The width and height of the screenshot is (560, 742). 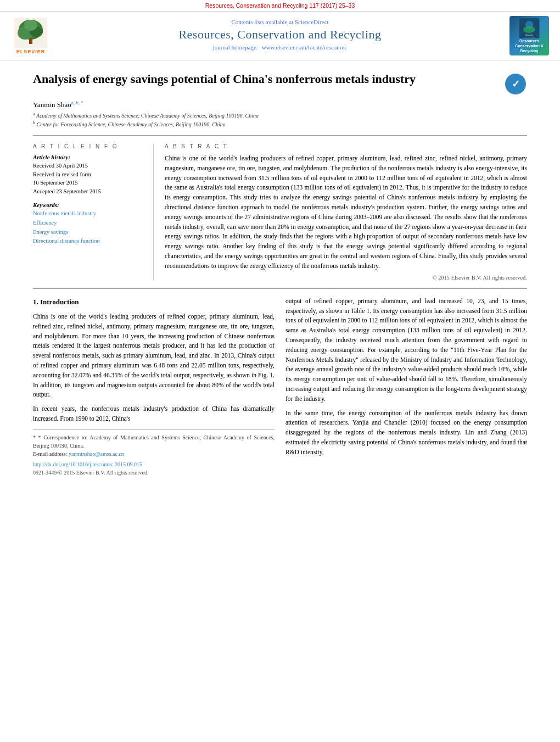 What do you see at coordinates (154, 442) in the screenshot?
I see `footnote-corr: * * Correspondence to: Academy of Mathem…` at bounding box center [154, 442].